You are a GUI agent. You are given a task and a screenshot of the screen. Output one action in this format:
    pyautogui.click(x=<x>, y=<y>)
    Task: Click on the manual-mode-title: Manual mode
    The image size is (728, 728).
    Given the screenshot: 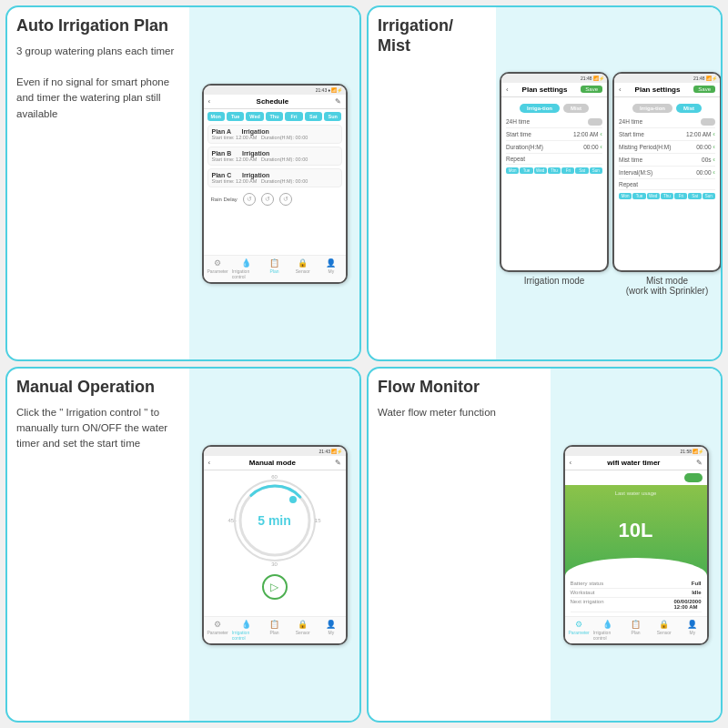 What is the action you would take?
    pyautogui.click(x=272, y=462)
    